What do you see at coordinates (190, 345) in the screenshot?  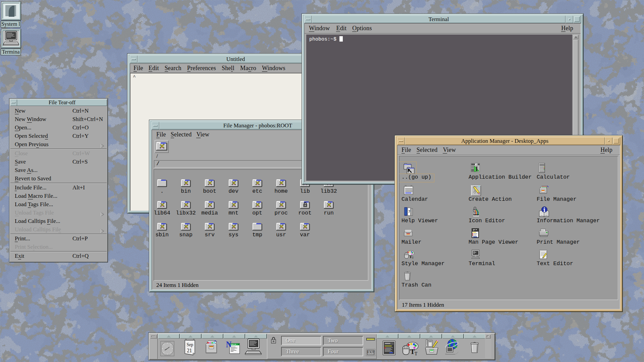 I see `svg-text: Sep` at bounding box center [190, 345].